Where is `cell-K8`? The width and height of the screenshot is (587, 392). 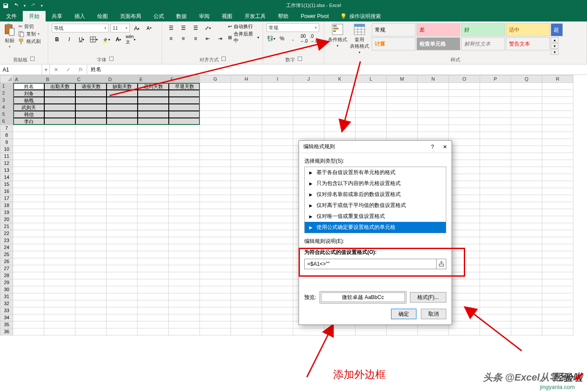 cell-K8 is located at coordinates (340, 135).